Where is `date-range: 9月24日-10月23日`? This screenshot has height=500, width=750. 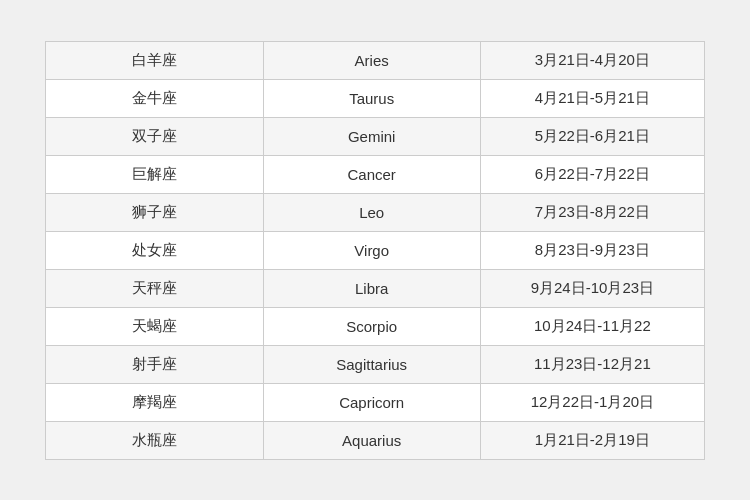 date-range: 9月24日-10月23日 is located at coordinates (592, 288).